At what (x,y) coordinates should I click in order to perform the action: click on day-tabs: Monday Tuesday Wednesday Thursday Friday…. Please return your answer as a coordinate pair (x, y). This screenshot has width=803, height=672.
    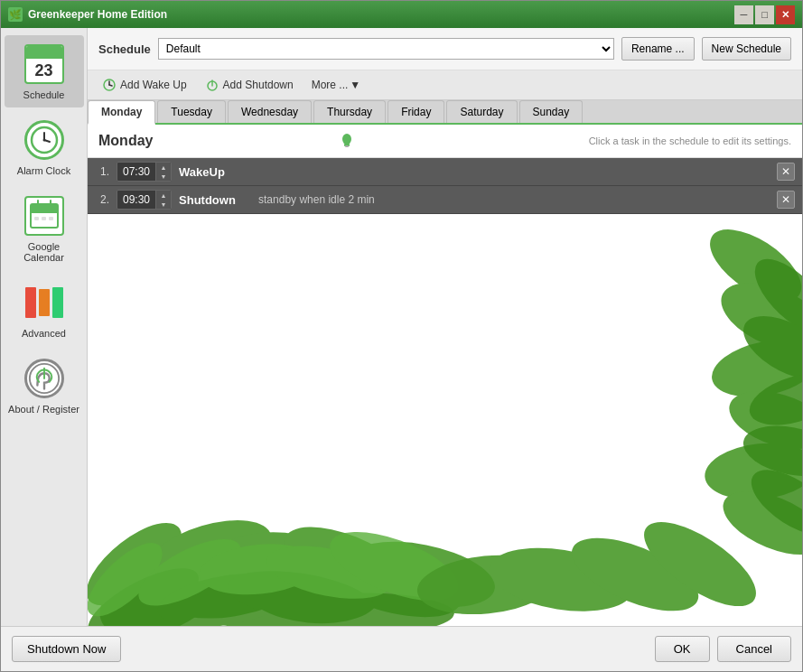
    Looking at the image, I should click on (444, 112).